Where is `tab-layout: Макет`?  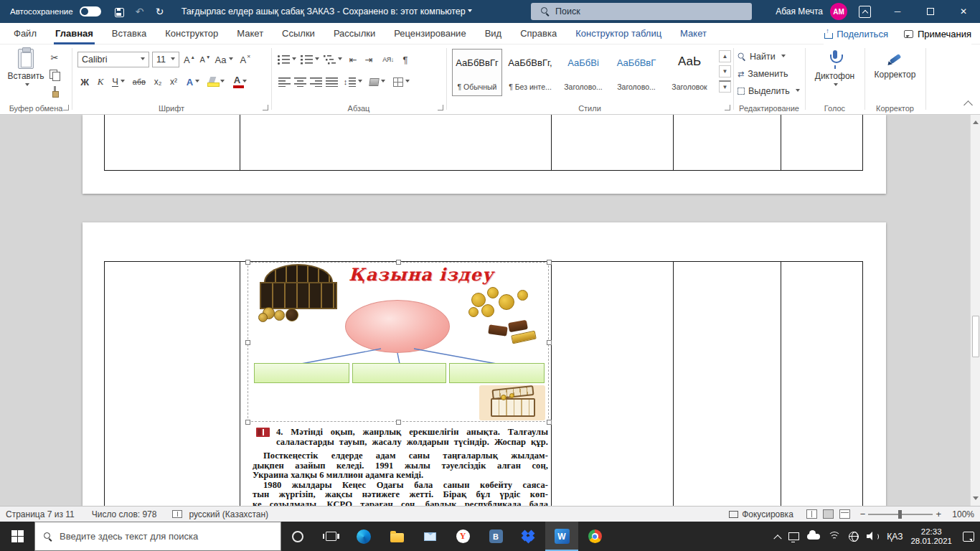 tab-layout: Макет is located at coordinates (250, 34).